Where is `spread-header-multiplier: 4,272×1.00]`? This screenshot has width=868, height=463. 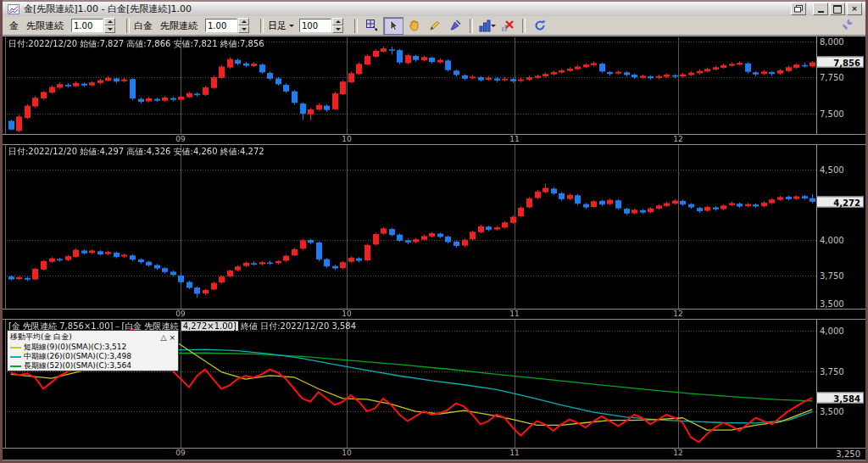
spread-header-multiplier: 4,272×1.00] is located at coordinates (210, 326).